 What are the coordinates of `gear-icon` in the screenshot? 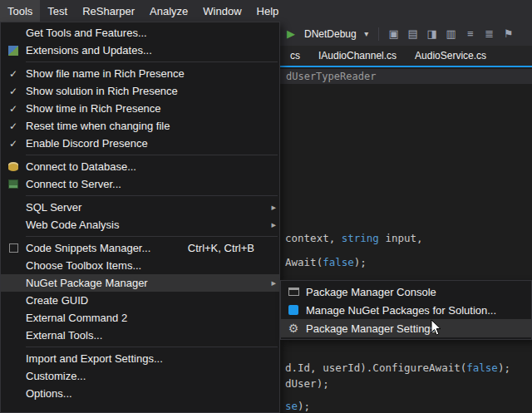 It's located at (294, 329).